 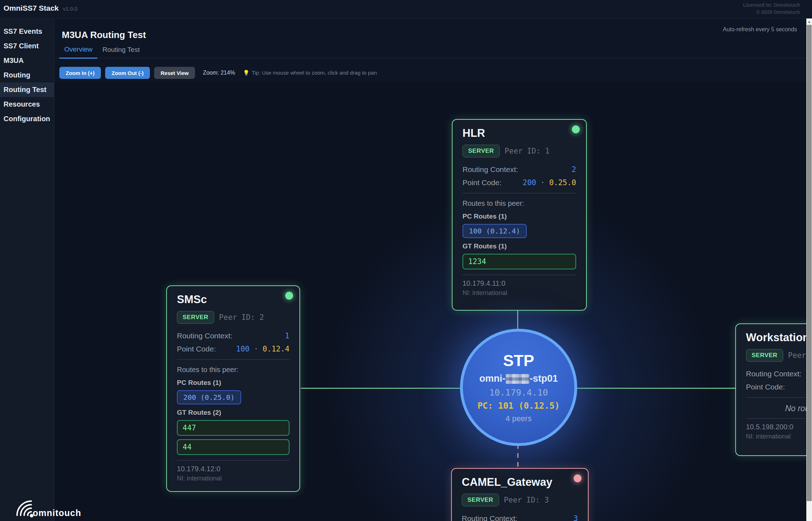 I want to click on page-title: M3UA Routing Test, so click(x=104, y=35).